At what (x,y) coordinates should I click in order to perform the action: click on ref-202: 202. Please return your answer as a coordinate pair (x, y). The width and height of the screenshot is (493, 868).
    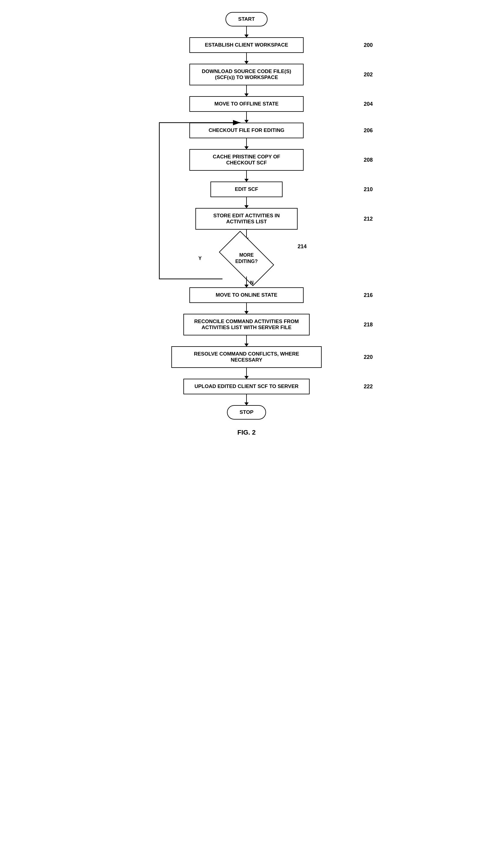
    Looking at the image, I should click on (368, 74).